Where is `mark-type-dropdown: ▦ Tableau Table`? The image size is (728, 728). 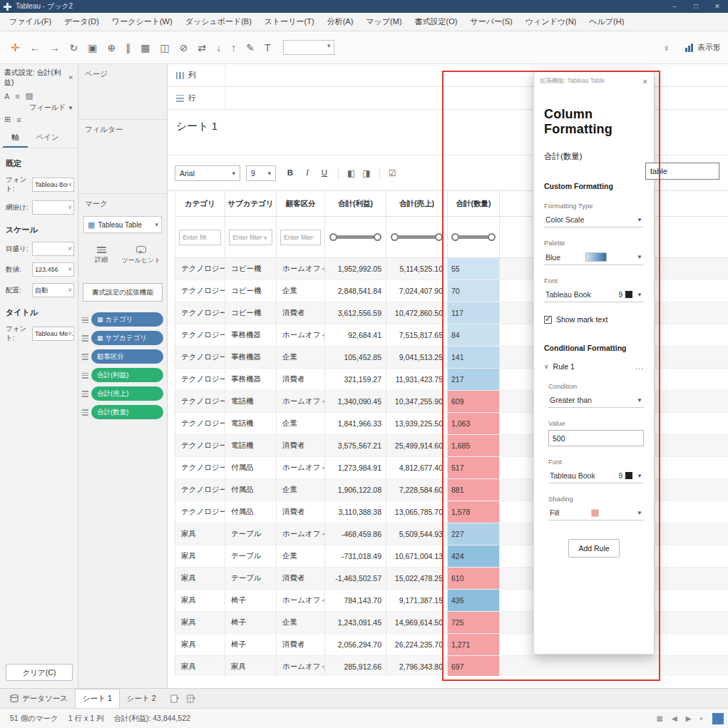
mark-type-dropdown: ▦ Tableau Table is located at coordinates (123, 225).